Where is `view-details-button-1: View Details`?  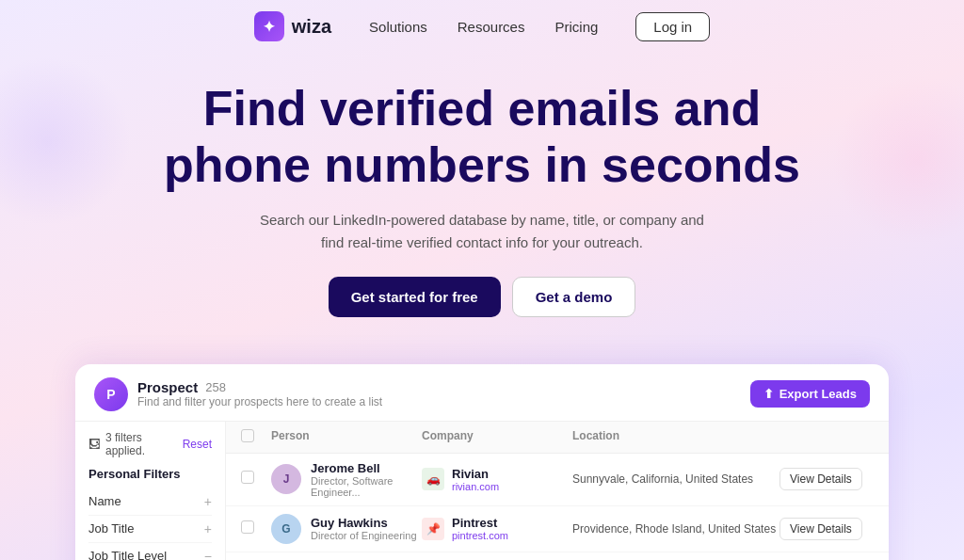
view-details-button-1: View Details is located at coordinates (821, 529).